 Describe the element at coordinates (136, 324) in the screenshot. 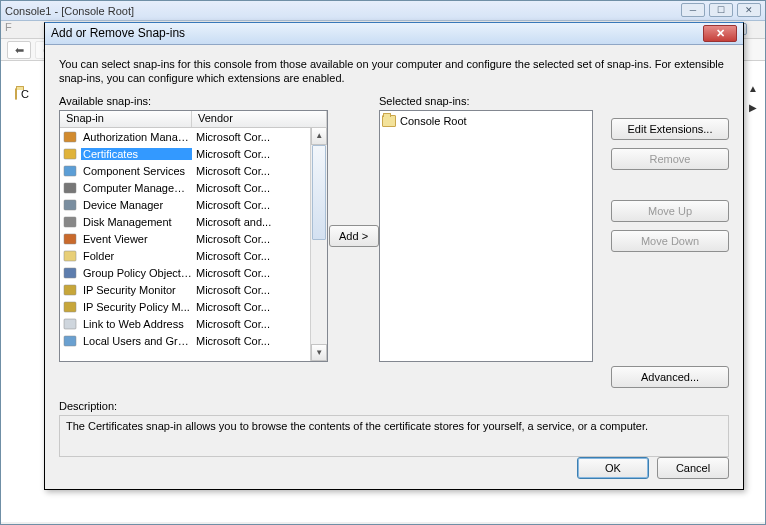

I see `snapin-name: Link to Web Address` at that location.